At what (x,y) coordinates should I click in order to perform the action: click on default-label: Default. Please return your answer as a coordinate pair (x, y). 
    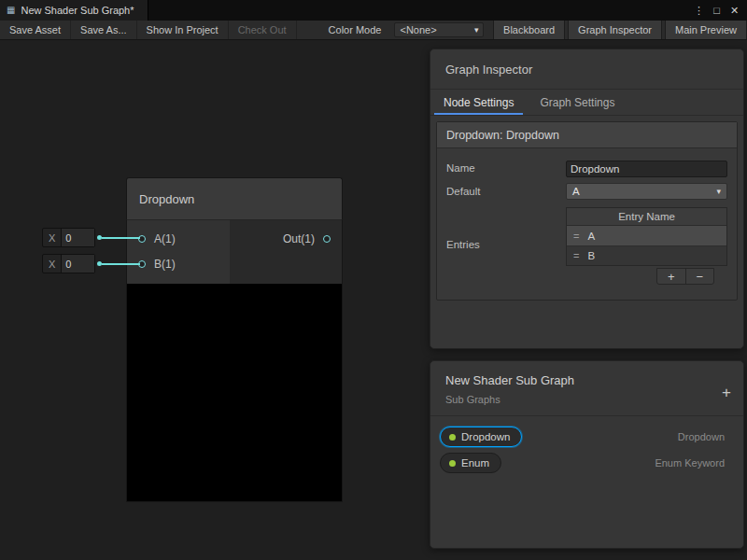
    Looking at the image, I should click on (506, 191).